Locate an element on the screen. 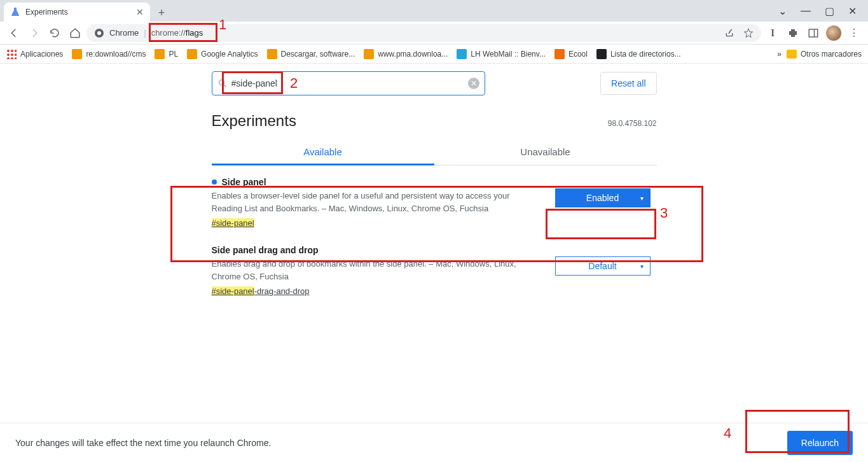 This screenshot has height=462, width=868. bookmark-label: PL is located at coordinates (173, 54).